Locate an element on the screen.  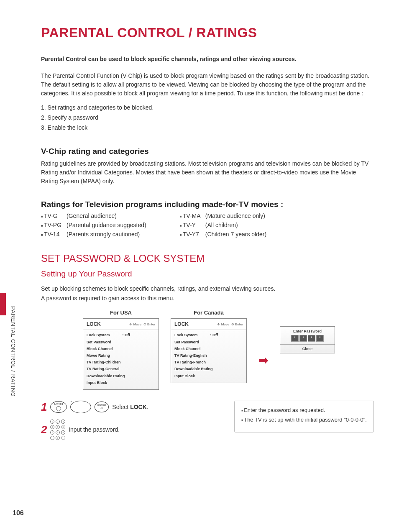
side-tab: PARENTAL CONTROL / RATING is located at coordinates (4, 358).